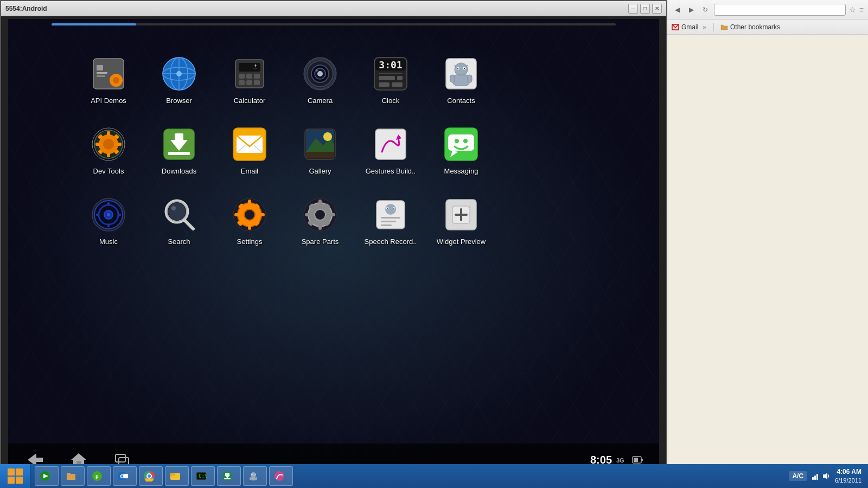  I want to click on close-button: ✕, so click(657, 9).